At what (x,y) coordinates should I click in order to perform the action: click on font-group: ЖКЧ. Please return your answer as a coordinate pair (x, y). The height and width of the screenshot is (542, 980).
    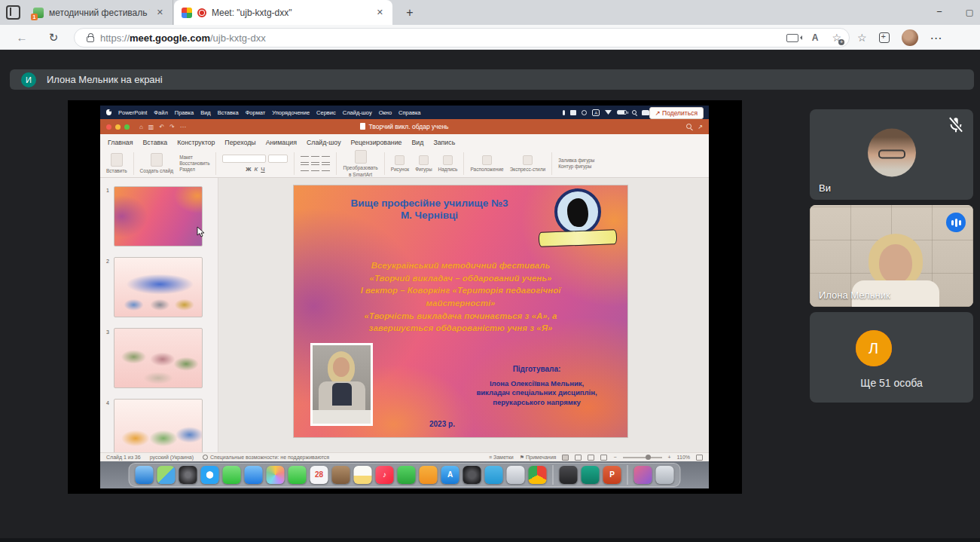
    Looking at the image, I should click on (255, 164).